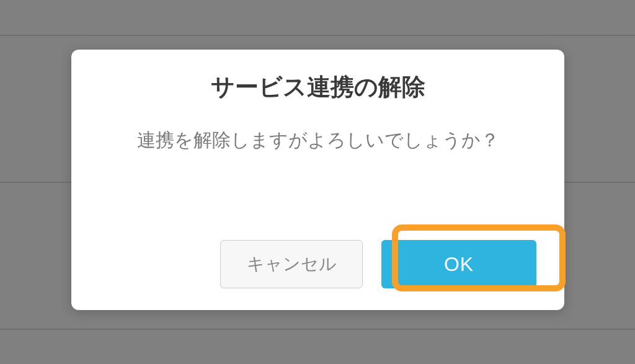  What do you see at coordinates (318, 87) in the screenshot?
I see `dialog-title: サービス連携の解除` at bounding box center [318, 87].